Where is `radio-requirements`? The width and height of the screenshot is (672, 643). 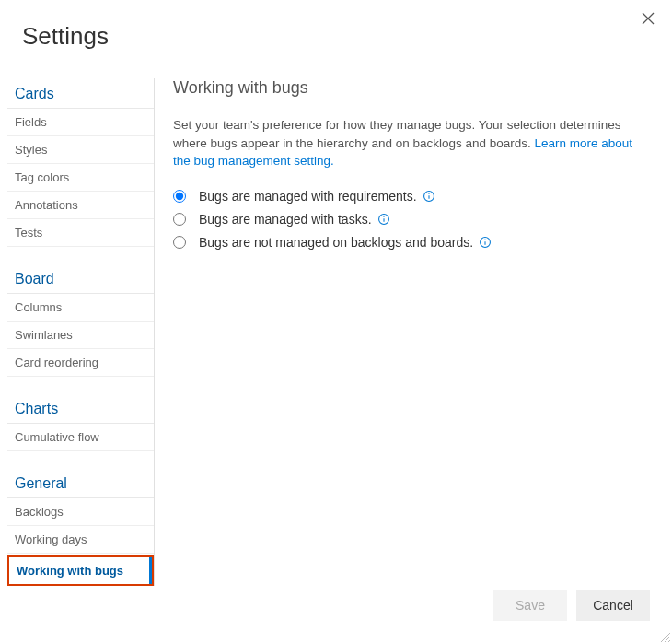 radio-requirements is located at coordinates (180, 196).